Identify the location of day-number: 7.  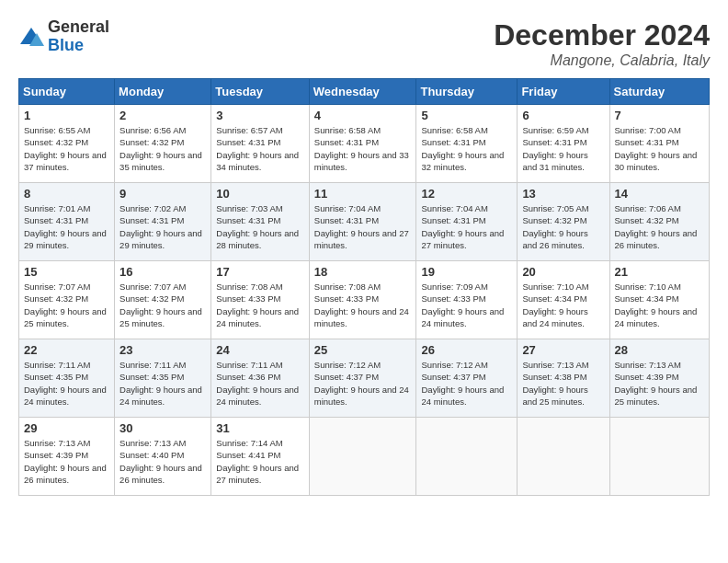
(660, 116).